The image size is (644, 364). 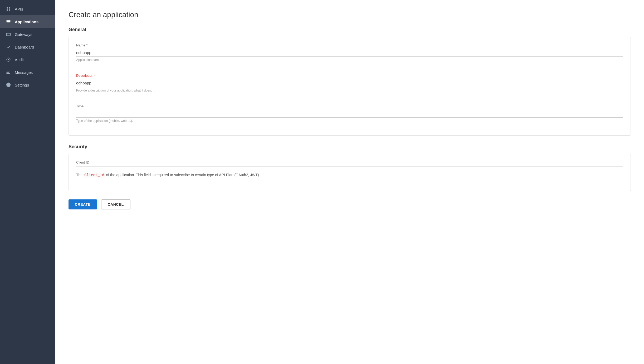 What do you see at coordinates (350, 83) in the screenshot?
I see `description-field-group: Description * Provide a description of y…` at bounding box center [350, 83].